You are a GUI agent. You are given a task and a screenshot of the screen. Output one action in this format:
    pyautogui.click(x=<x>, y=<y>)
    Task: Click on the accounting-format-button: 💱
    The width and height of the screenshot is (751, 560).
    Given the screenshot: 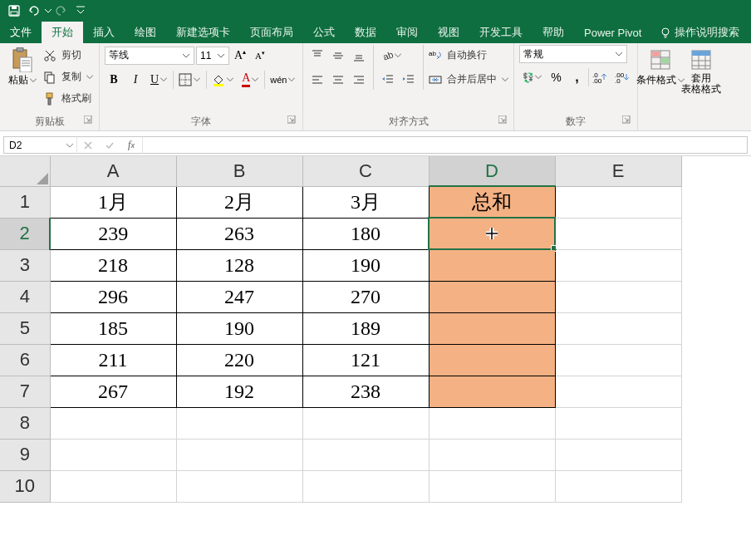 What is the action you would take?
    pyautogui.click(x=532, y=77)
    